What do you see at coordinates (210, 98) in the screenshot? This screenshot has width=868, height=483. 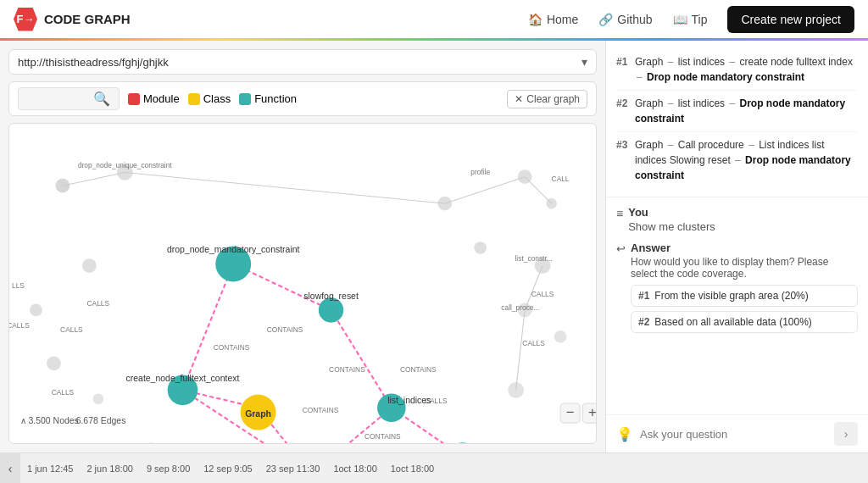 I see `filter-class: Class` at bounding box center [210, 98].